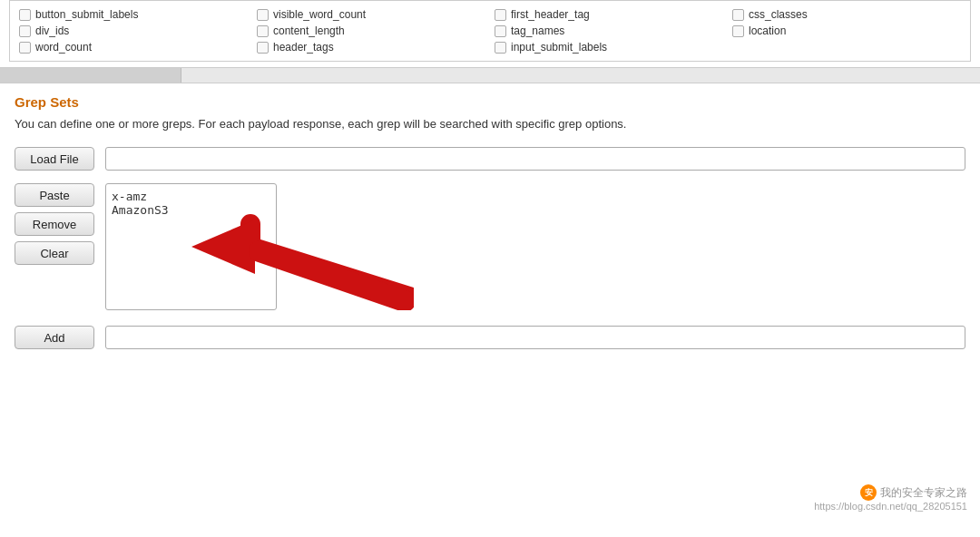  What do you see at coordinates (53, 31) in the screenshot?
I see `checkbox-label-div-ids: div_ids` at bounding box center [53, 31].